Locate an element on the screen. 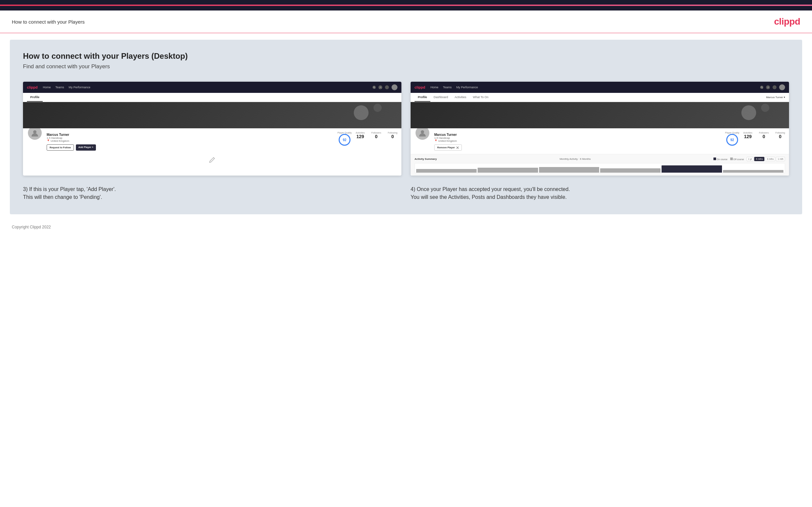  mock-tab-activities-2: Activities is located at coordinates (460, 97).